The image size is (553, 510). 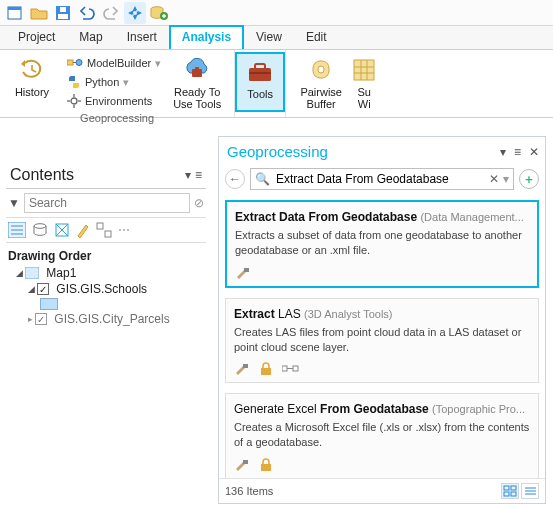 What do you see at coordinates (114, 82) in the screenshot?
I see `python-button: Python▾` at bounding box center [114, 82].